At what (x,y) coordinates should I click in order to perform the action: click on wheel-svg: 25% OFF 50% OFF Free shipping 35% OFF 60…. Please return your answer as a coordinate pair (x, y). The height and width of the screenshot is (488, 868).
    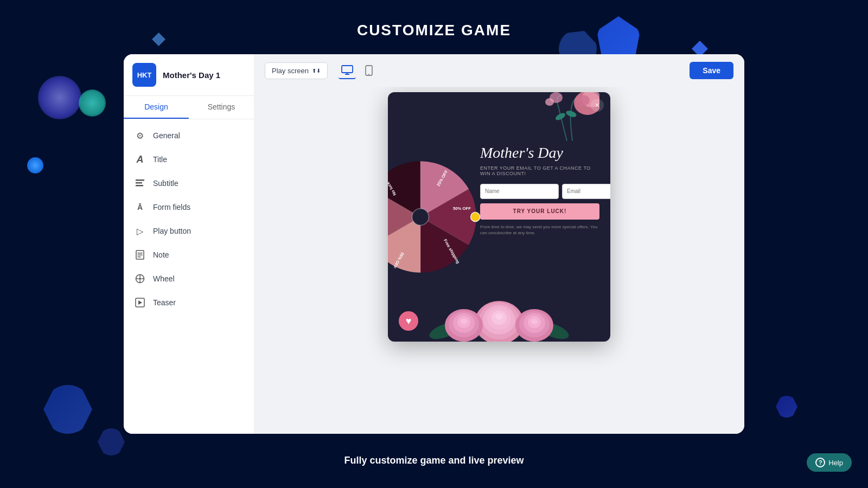
    Looking at the image, I should click on (437, 217).